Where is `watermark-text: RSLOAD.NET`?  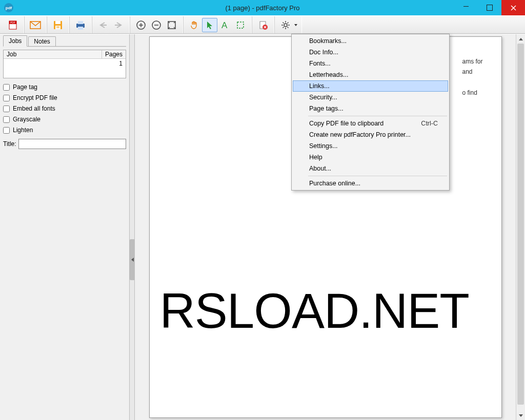 watermark-text: RSLOAD.NET is located at coordinates (338, 311).